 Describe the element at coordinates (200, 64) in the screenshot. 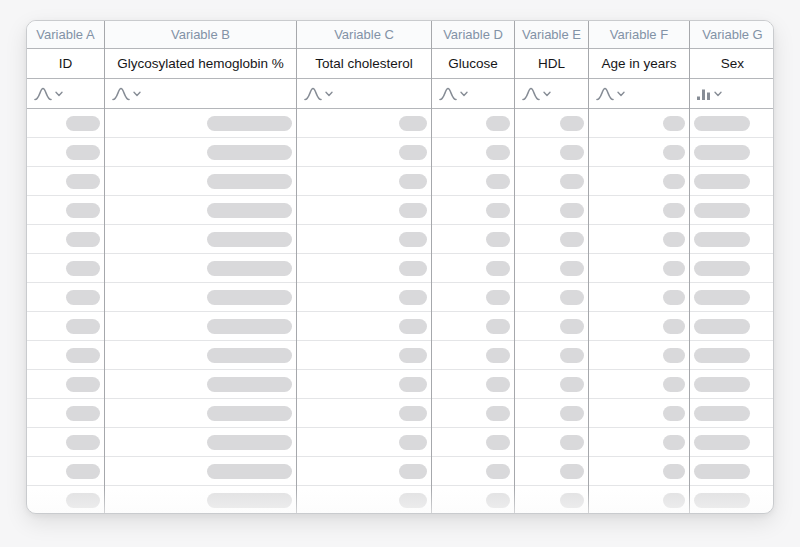

I see `column-name-header-b: Glycosylated hemoglobin %` at that location.